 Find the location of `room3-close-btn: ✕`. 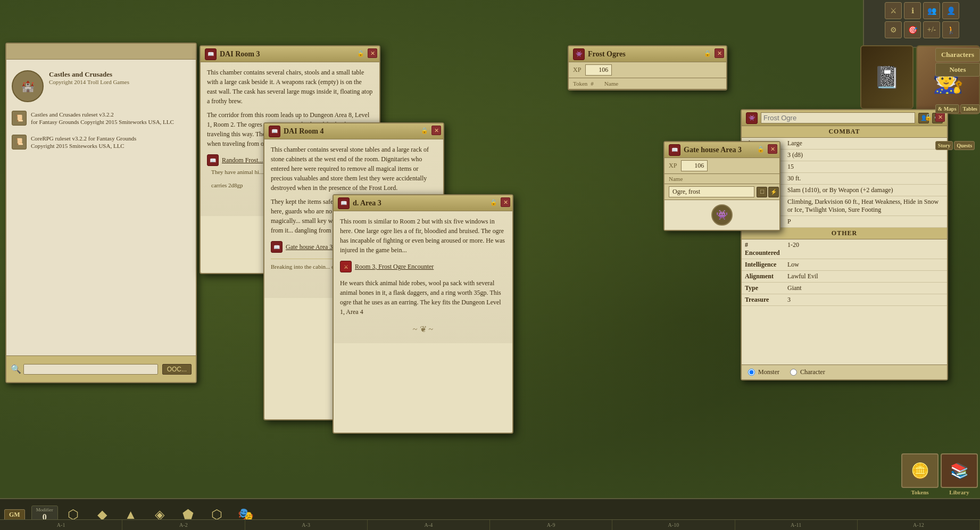

room3-close-btn: ✕ is located at coordinates (372, 53).